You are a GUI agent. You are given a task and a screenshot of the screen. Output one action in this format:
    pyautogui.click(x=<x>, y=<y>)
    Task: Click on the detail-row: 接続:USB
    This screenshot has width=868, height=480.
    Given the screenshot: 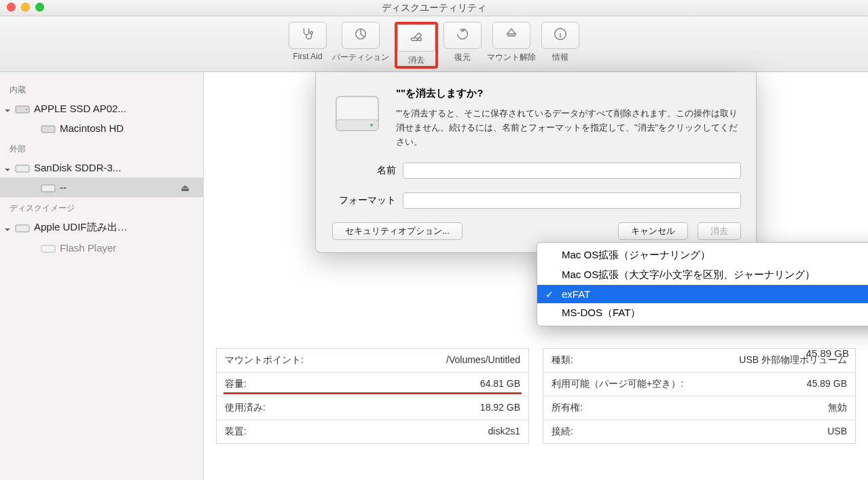 What is the action you would take?
    pyautogui.click(x=700, y=432)
    